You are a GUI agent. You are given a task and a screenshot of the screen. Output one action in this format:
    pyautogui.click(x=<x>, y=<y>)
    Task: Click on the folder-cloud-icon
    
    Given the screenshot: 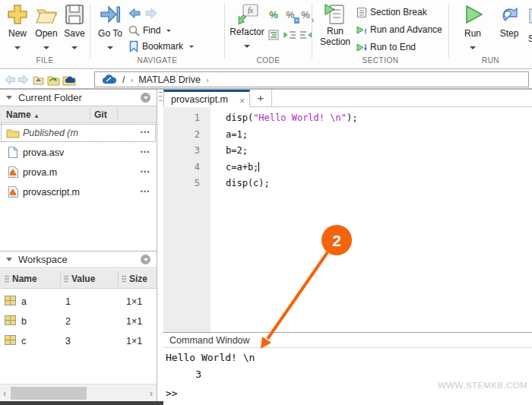 What is the action you would take?
    pyautogui.click(x=69, y=79)
    